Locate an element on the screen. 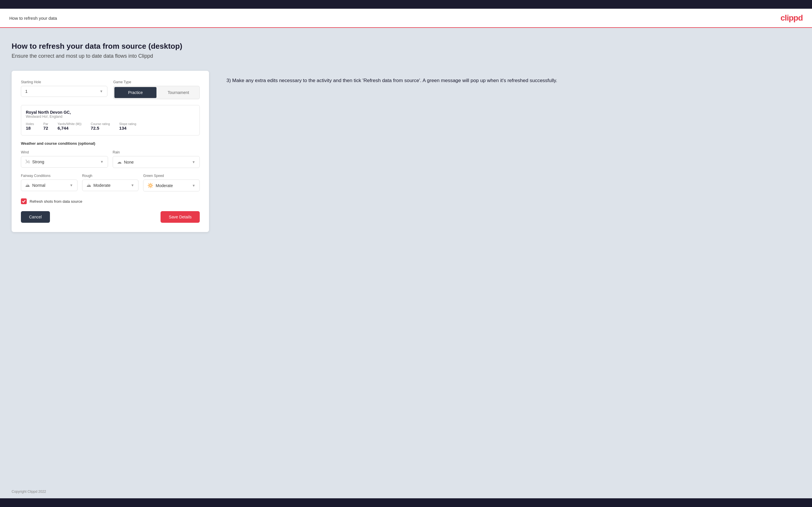 The image size is (812, 507). course-name: Royal North Devon GC, is located at coordinates (110, 112).